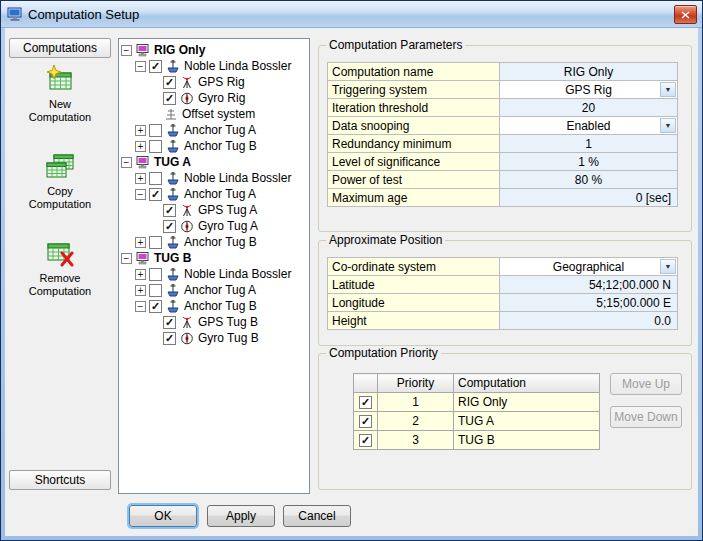 The image size is (703, 541). What do you see at coordinates (589, 267) in the screenshot?
I see `property-value-dropdown: Geographical▼` at bounding box center [589, 267].